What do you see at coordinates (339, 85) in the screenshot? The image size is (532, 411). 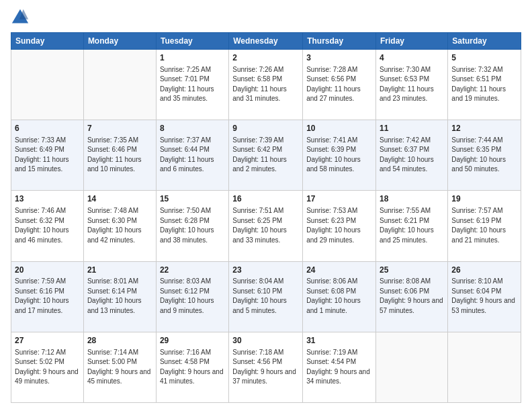 I see `day-info: Sunrise: 7:28 AMSunset: 6:56 PMDaylight:…` at bounding box center [339, 85].